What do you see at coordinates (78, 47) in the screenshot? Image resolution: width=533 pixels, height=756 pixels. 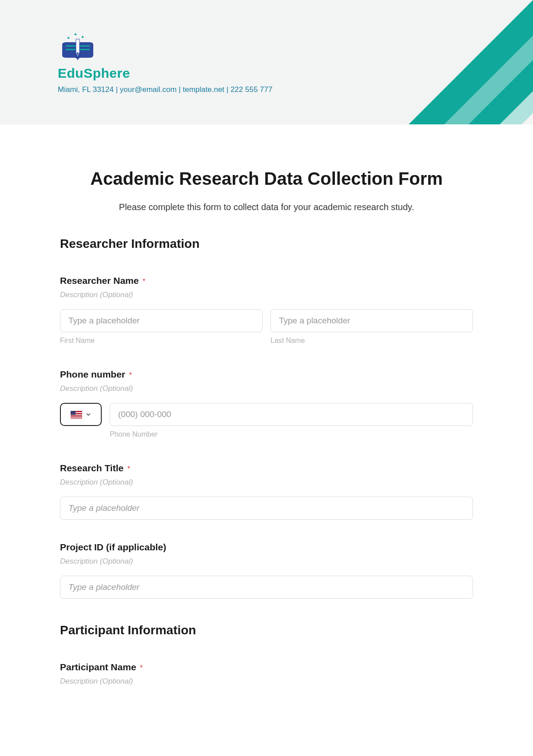 I see `brand-logo-icon` at bounding box center [78, 47].